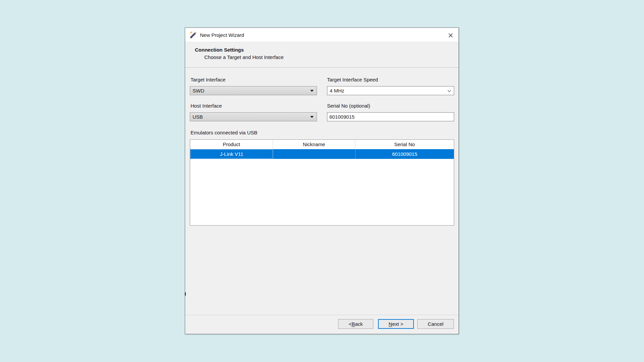 This screenshot has width=644, height=362. What do you see at coordinates (244, 57) in the screenshot?
I see `page-subtitle: Choose a Target and Host Interface` at bounding box center [244, 57].